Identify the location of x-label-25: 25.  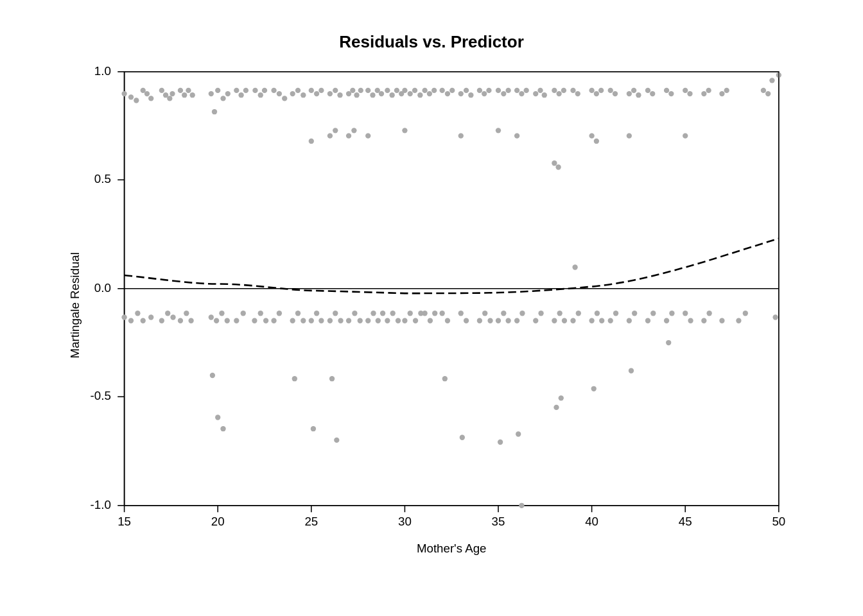
(311, 521).